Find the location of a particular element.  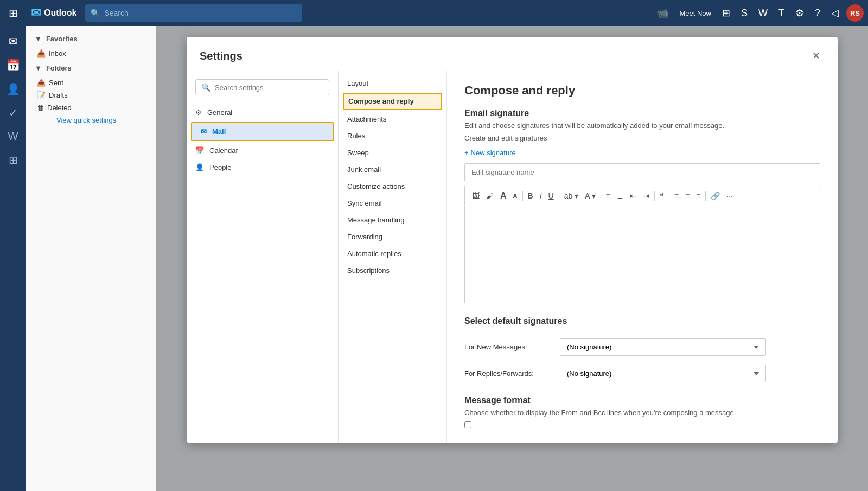

view-quick-settings-link: View quick settings is located at coordinates (91, 120).